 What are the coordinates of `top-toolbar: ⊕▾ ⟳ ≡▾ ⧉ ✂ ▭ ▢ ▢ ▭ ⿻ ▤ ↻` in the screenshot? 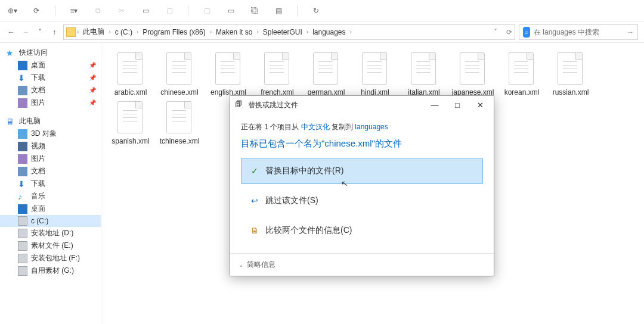 It's located at (322, 11).